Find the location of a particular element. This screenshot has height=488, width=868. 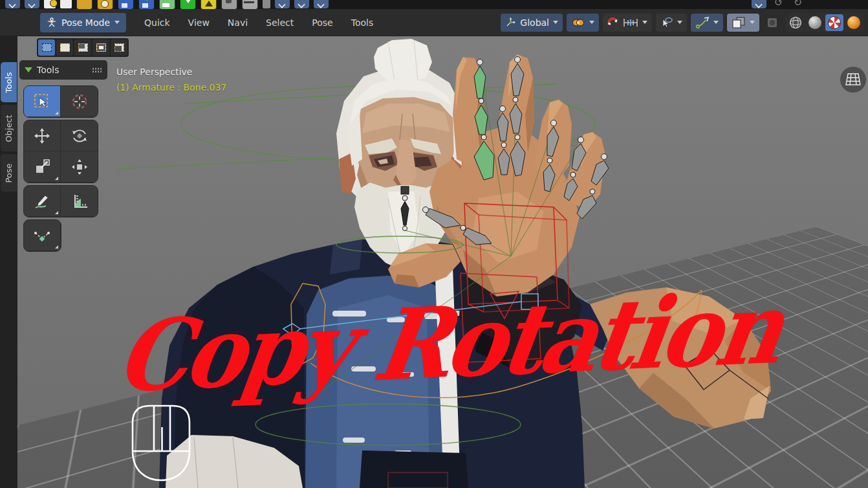

sidebar-tab-pose: Pose is located at coordinates (9, 173).